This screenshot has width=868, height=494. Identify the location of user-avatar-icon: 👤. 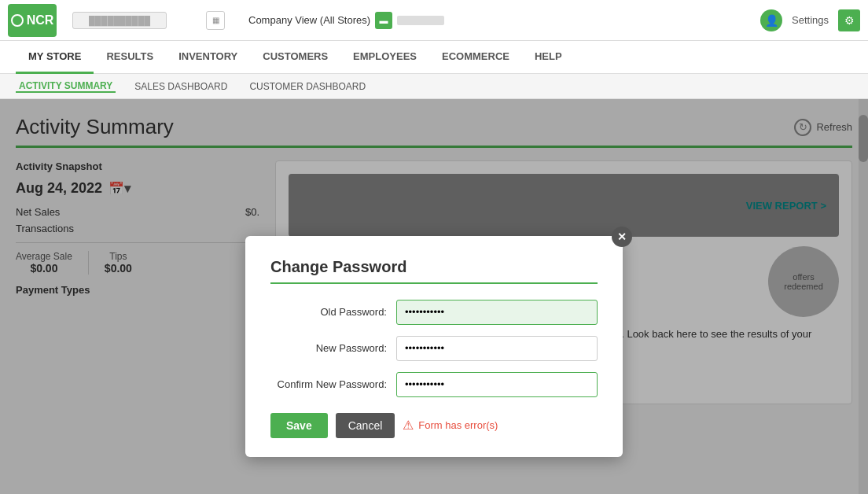
(771, 20).